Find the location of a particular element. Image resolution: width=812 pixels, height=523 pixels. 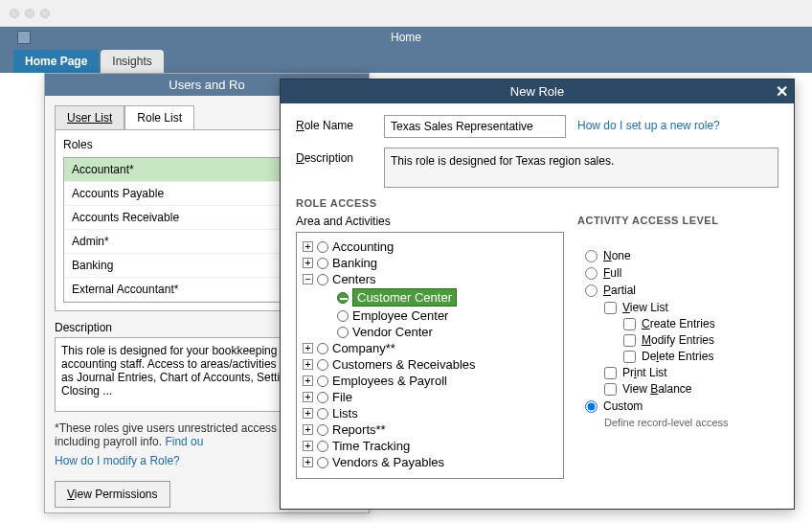

tree-node: Banking is located at coordinates (354, 262).